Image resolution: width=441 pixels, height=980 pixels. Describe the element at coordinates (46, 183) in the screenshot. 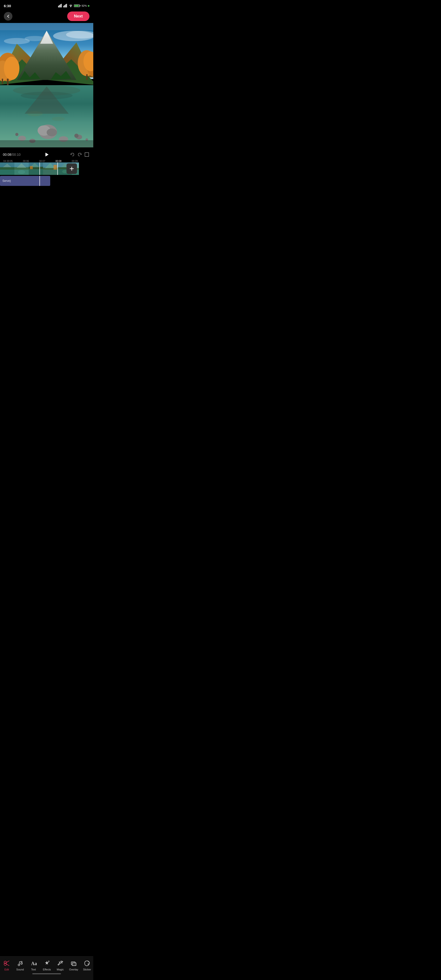

I see `timeline-wrapper: 04 00:05 00:06 00:07 00:08 00:09` at that location.